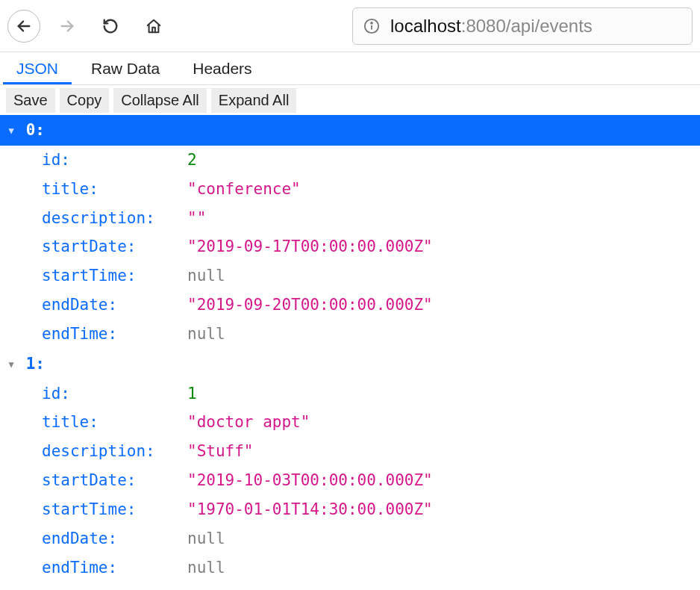  What do you see at coordinates (244, 190) in the screenshot?
I see `json-value: "conference"` at bounding box center [244, 190].